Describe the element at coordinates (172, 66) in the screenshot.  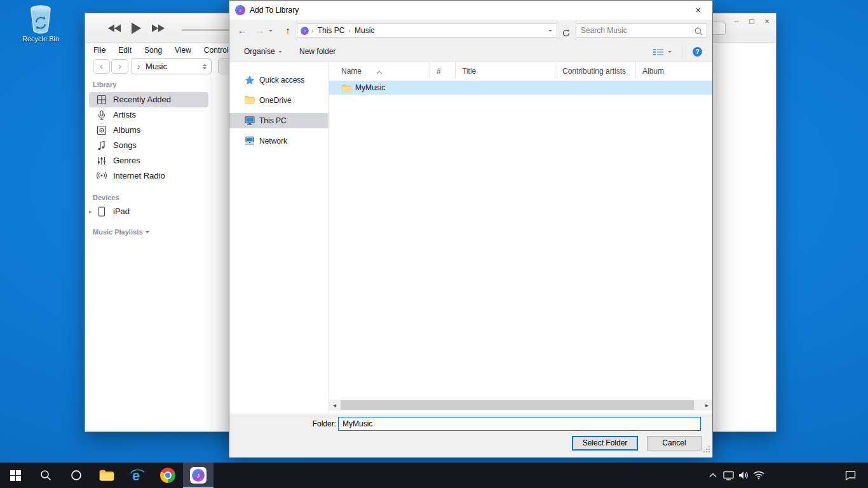
I see `media-type-dropdown: ♪ Music` at that location.